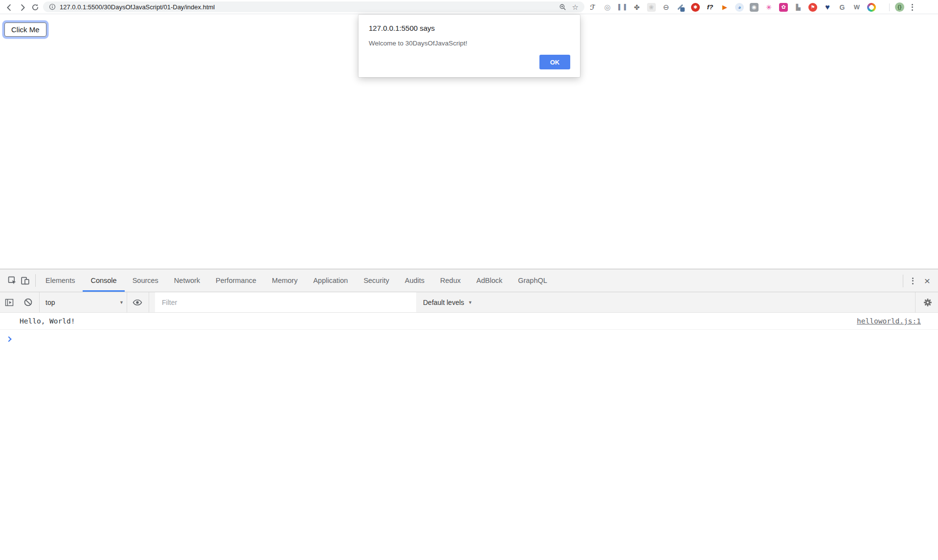 The height and width of the screenshot is (560, 938). Describe the element at coordinates (9, 302) in the screenshot. I see `sidebar-play-icon` at that location.